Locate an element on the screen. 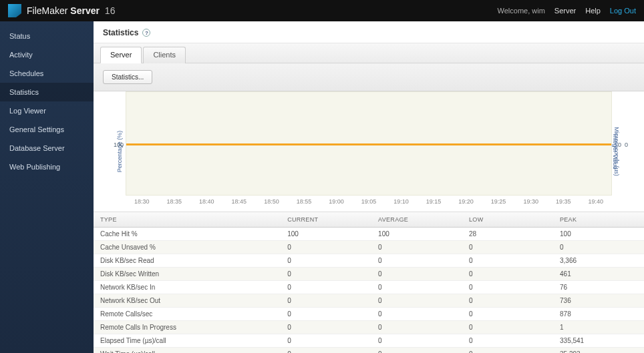  tab-server: Server is located at coordinates (121, 55).